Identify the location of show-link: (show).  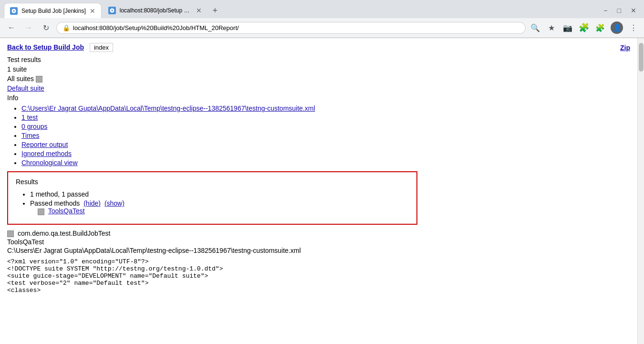
(114, 203).